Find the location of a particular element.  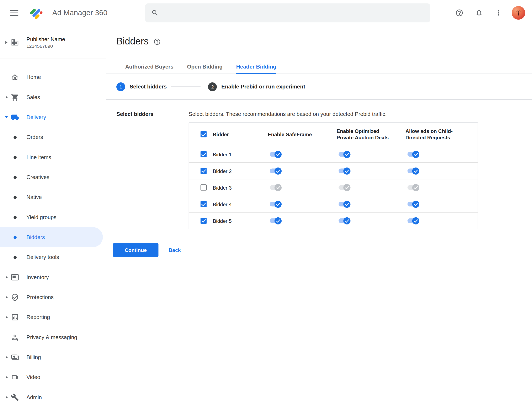

sidebar-item-label: Protections is located at coordinates (27, 297).